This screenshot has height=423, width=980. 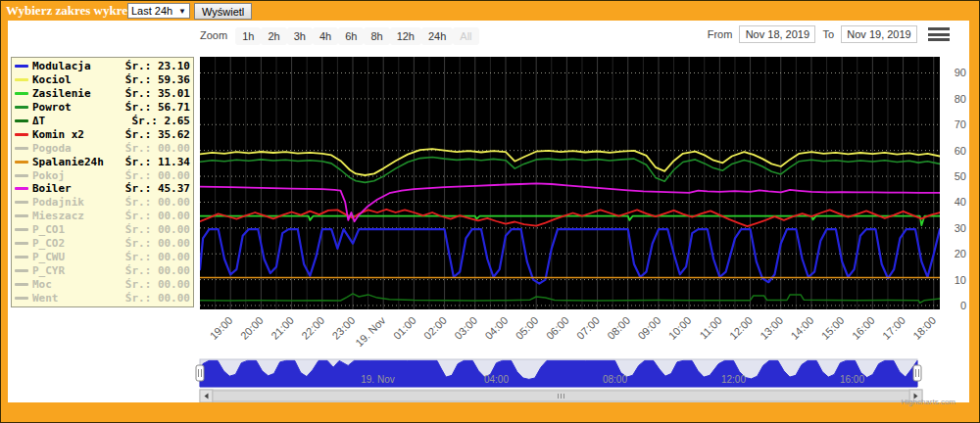 What do you see at coordinates (917, 373) in the screenshot?
I see `navigator-right-handle` at bounding box center [917, 373].